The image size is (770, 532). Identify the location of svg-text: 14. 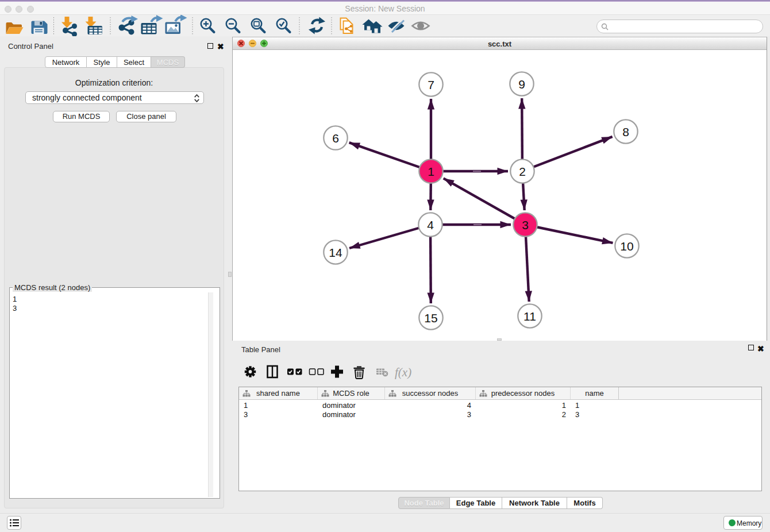
(336, 253).